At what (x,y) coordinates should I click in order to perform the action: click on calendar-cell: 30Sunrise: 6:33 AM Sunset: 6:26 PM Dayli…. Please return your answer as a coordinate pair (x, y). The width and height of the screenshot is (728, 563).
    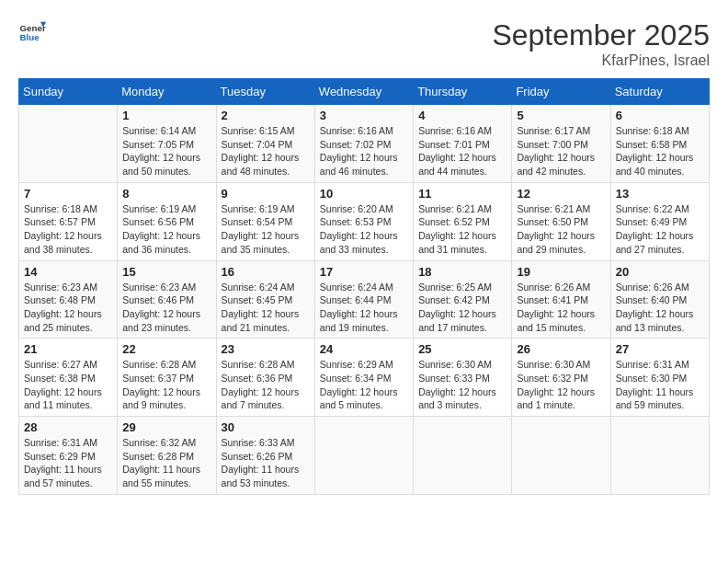
    Looking at the image, I should click on (265, 456).